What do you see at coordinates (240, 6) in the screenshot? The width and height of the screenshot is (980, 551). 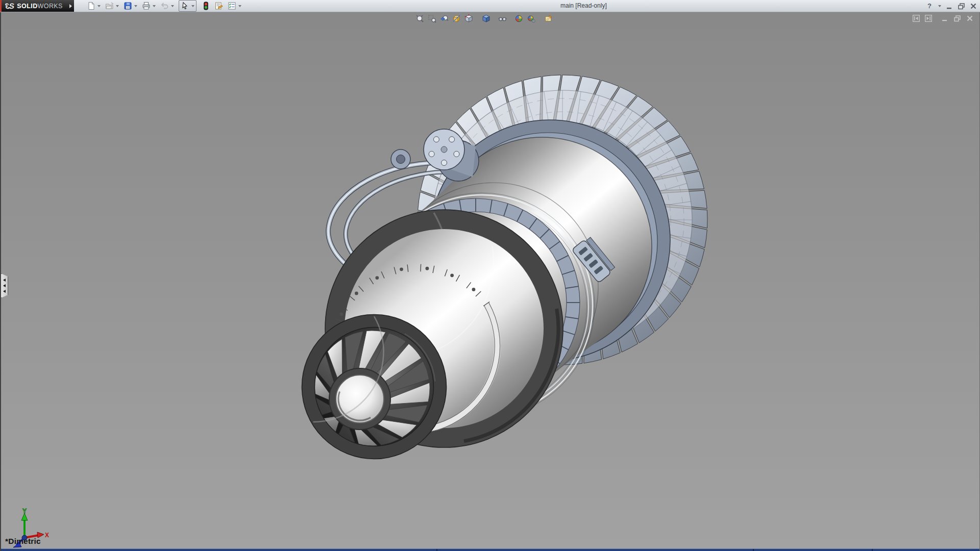 I see `options-dropdown-caret` at bounding box center [240, 6].